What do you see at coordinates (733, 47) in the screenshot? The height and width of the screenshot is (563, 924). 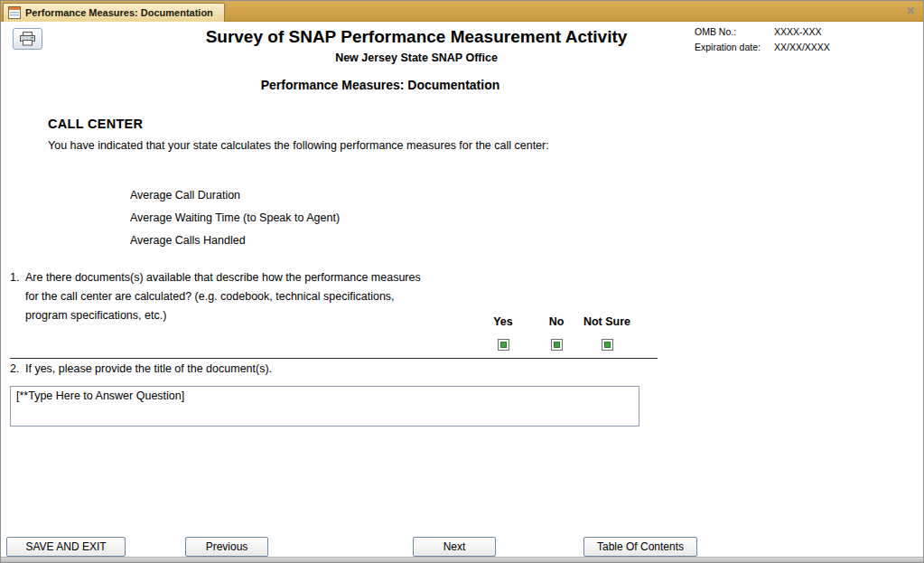 I see `expiration-label: Expiration date:` at bounding box center [733, 47].